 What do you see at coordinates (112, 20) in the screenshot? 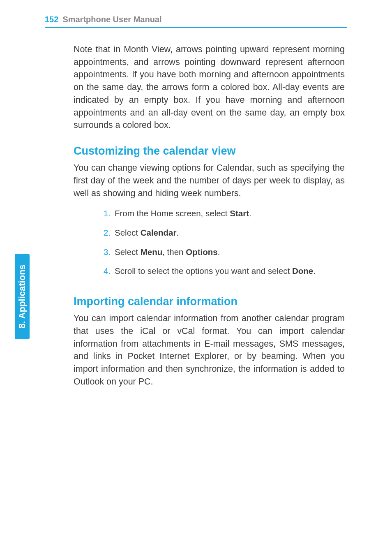
I see `manual-title: Smartphone User Manual` at bounding box center [112, 20].